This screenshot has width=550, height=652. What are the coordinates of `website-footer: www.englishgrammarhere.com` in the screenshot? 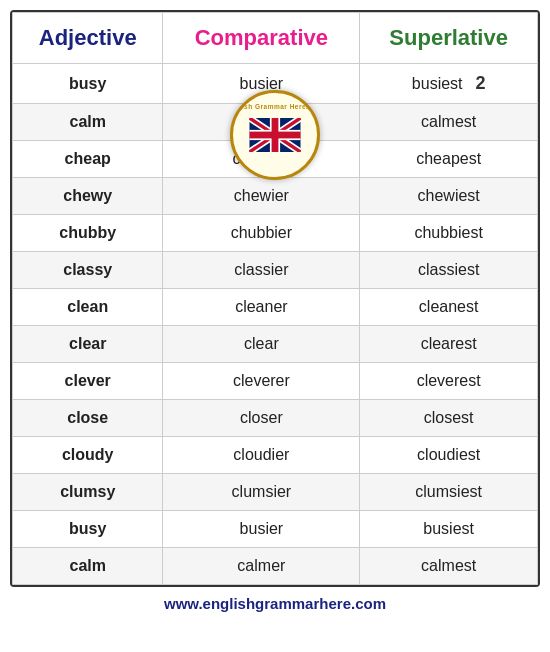 It's located at (275, 604).